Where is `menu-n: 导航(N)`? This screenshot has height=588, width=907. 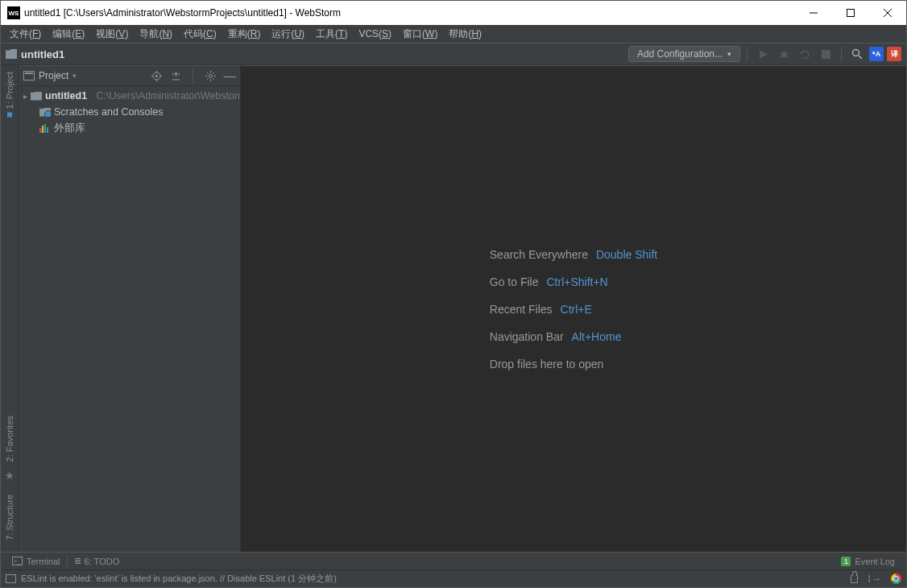 menu-n: 导航(N) is located at coordinates (156, 34).